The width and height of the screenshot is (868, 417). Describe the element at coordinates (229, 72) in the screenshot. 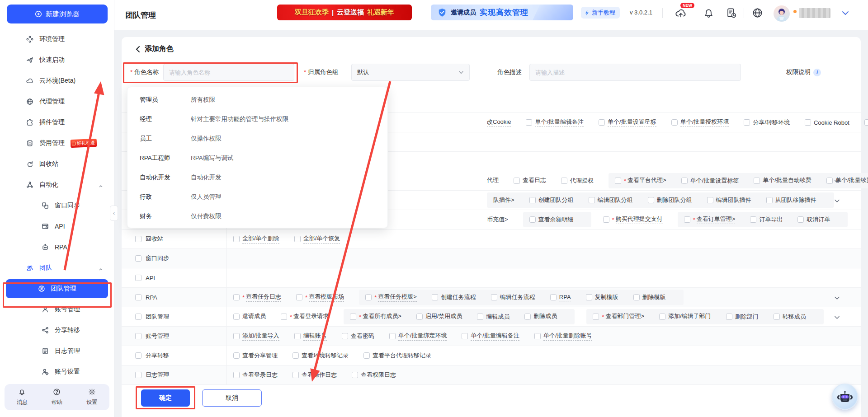

I see `role-name-input` at that location.